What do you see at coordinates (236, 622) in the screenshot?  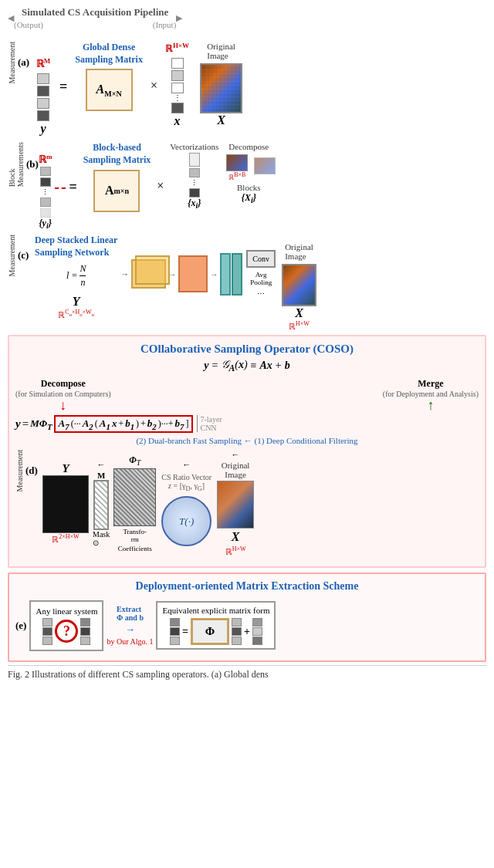 I see `ex1` at bounding box center [236, 622].